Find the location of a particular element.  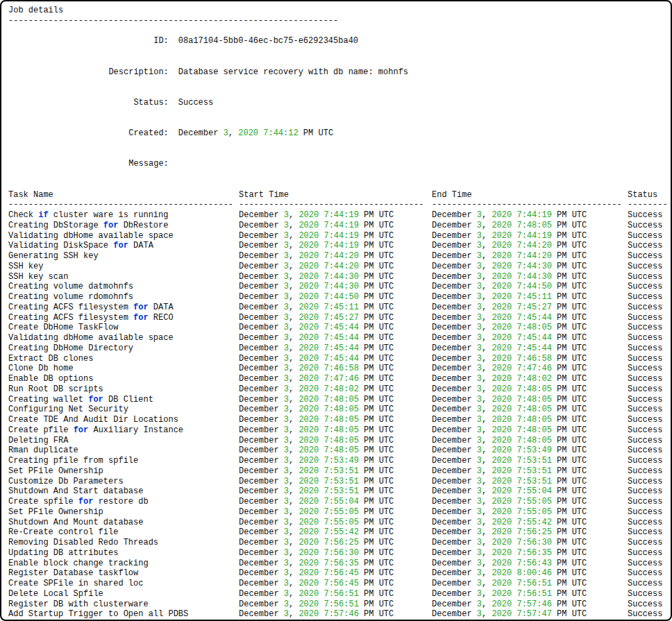

job-status-value: Success is located at coordinates (191, 103).